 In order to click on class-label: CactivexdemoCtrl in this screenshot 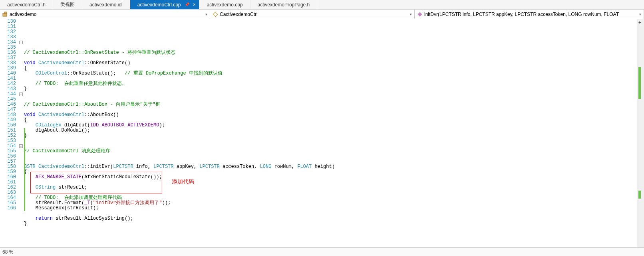, I will do `click(239, 14)`.